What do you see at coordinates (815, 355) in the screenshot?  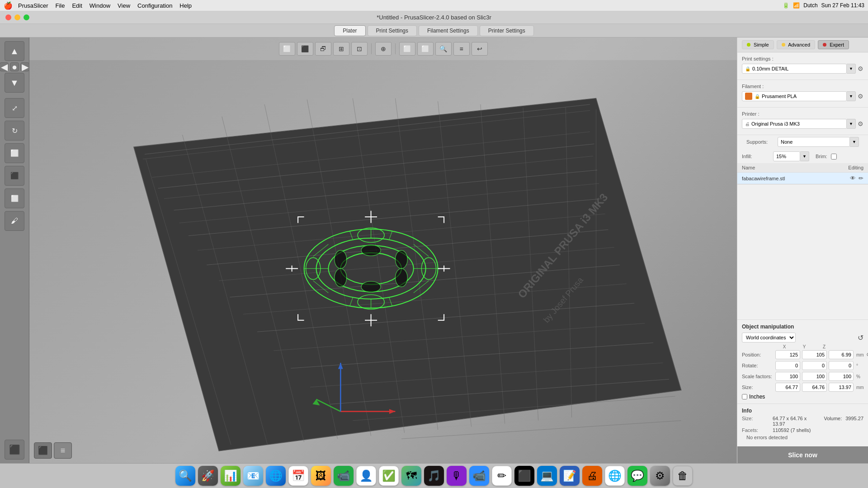 I see `pos-y-input` at bounding box center [815, 355].